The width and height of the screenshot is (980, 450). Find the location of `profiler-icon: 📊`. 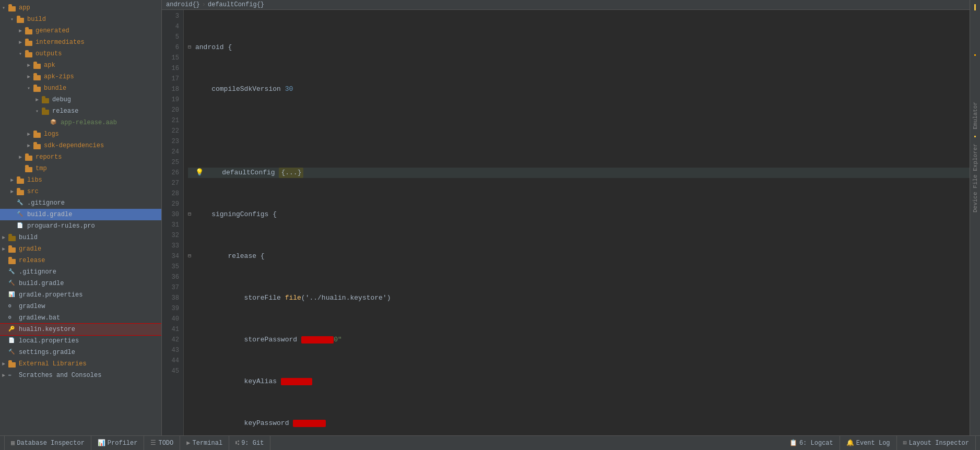

profiler-icon: 📊 is located at coordinates (101, 443).